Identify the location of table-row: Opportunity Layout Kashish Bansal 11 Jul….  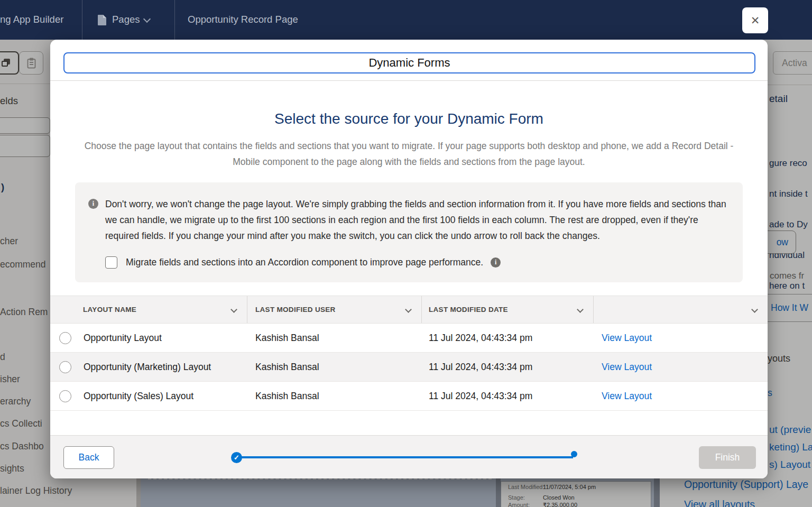
(409, 338).